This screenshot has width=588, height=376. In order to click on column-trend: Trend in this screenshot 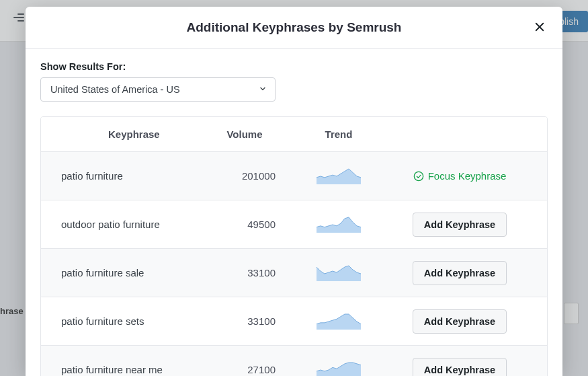, I will do `click(339, 135)`.